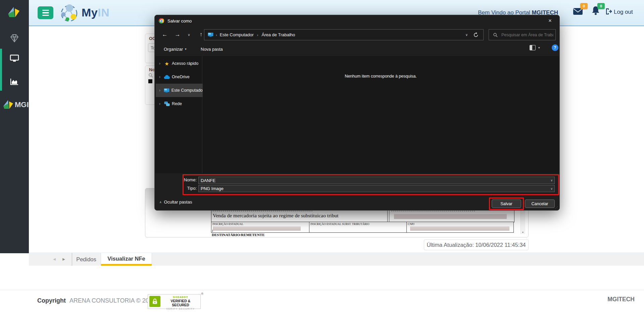  What do you see at coordinates (113, 301) in the screenshot?
I see `copyright-company: ARENA CONSULTORIA © 2020` at bounding box center [113, 301].